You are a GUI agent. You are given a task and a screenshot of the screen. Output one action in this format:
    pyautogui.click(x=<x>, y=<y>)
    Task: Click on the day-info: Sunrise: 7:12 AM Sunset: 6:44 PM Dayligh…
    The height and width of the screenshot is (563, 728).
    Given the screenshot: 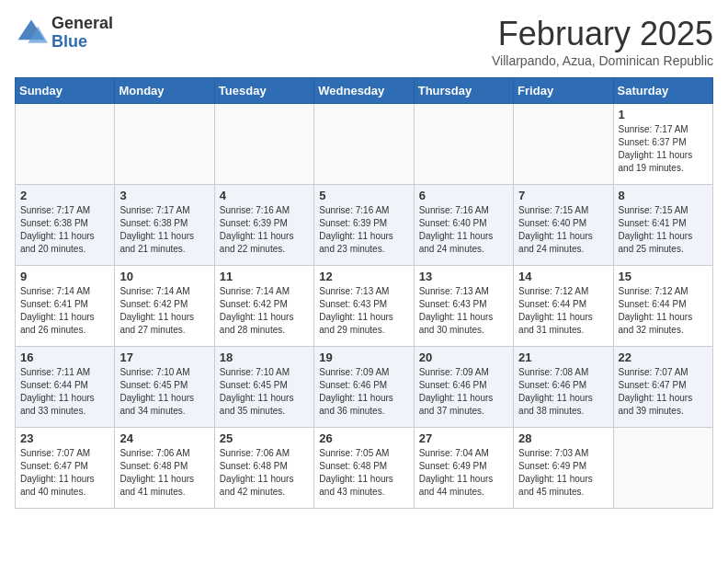 What is the action you would take?
    pyautogui.click(x=664, y=311)
    